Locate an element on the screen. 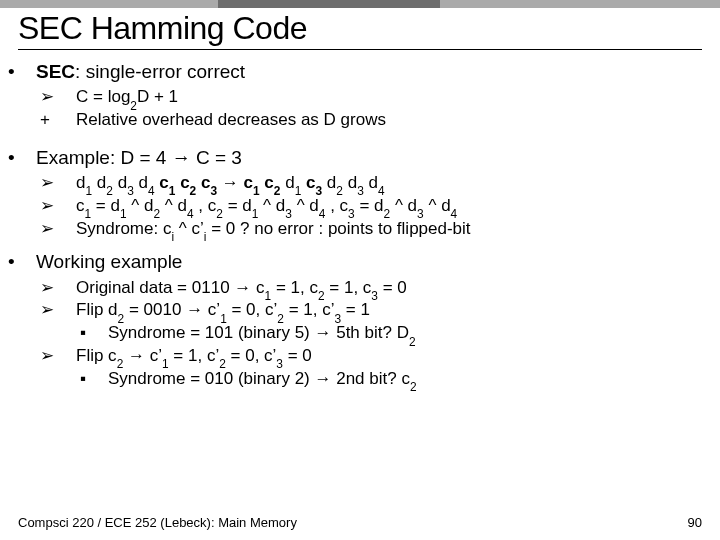 Image resolution: width=720 pixels, height=540 pixels. sec-rest: : single-error correct is located at coordinates (160, 72).